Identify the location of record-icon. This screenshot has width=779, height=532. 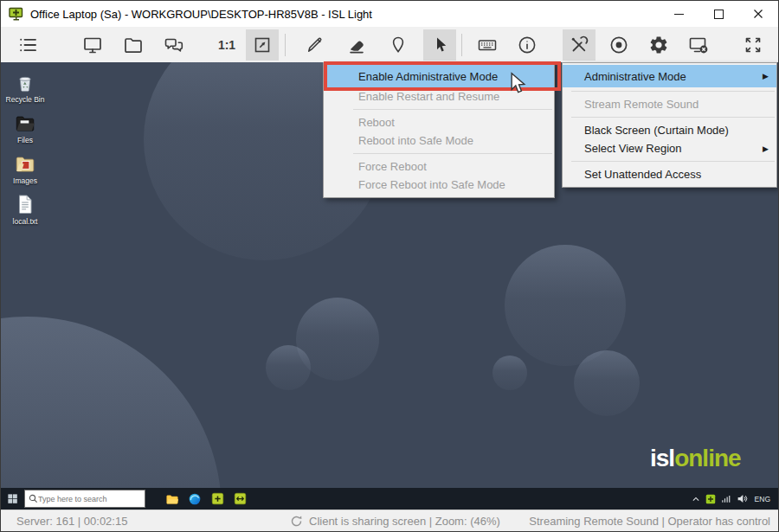
(619, 45).